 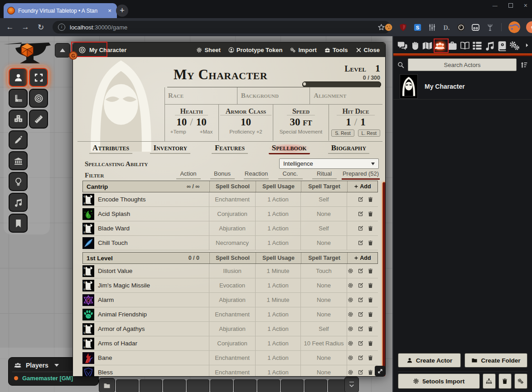 I want to click on sidebar-tab-scenes, so click(x=427, y=46).